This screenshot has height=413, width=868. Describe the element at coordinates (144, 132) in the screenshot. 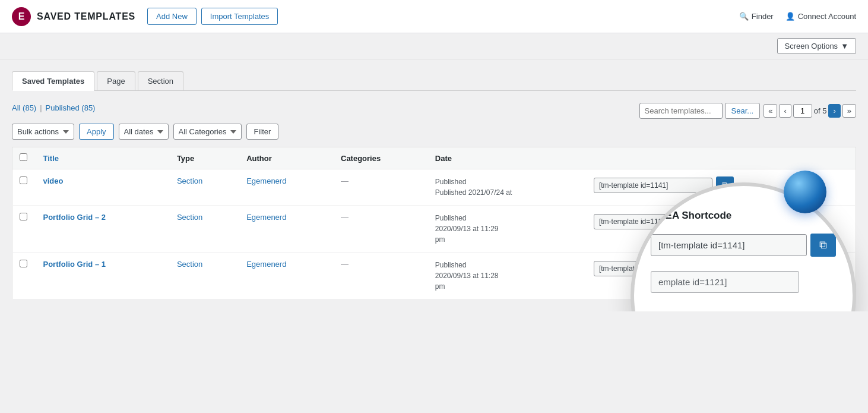

I see `all-dates-dropdown: All dates` at that location.